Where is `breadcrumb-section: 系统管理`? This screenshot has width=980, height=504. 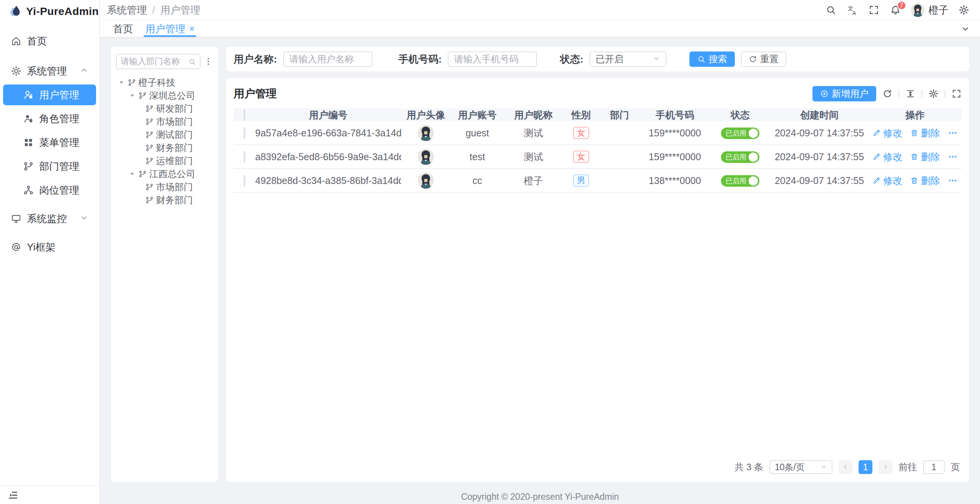 breadcrumb-section: 系统管理 is located at coordinates (127, 10).